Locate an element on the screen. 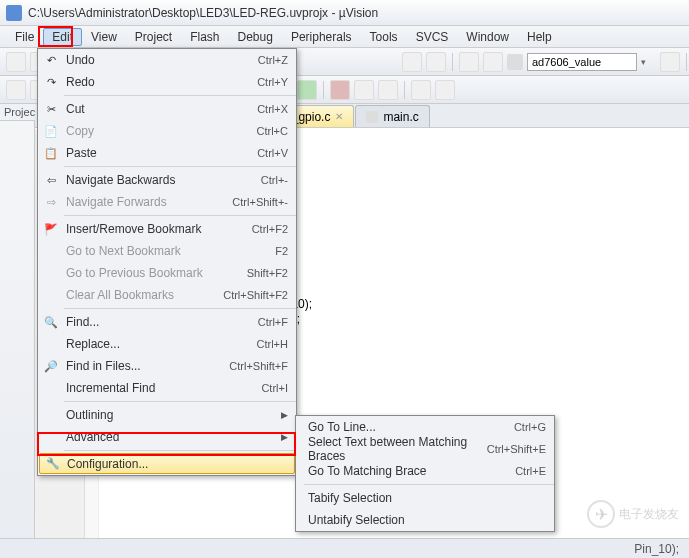 The width and height of the screenshot is (689, 558). new-file-icon is located at coordinates (16, 62).